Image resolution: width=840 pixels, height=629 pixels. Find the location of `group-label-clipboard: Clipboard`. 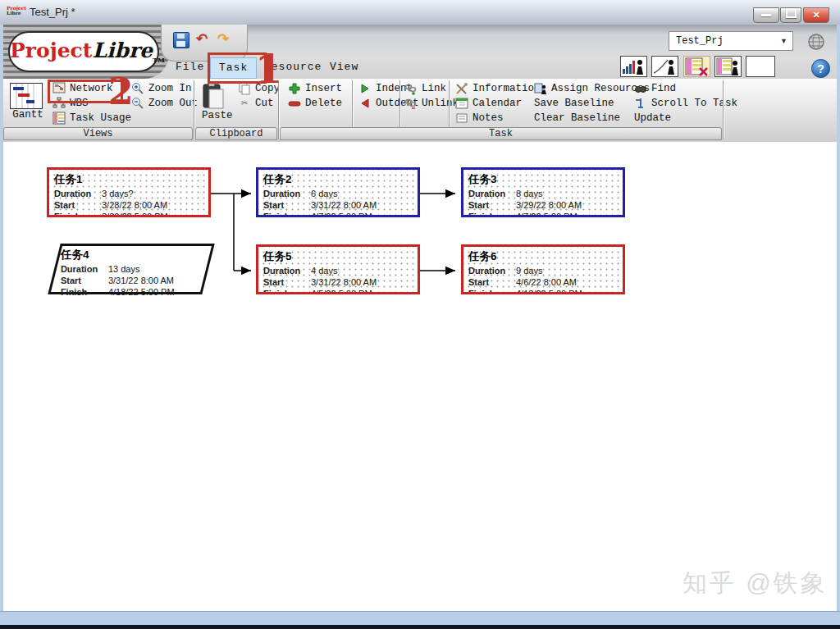

group-label-clipboard: Clipboard is located at coordinates (236, 134).